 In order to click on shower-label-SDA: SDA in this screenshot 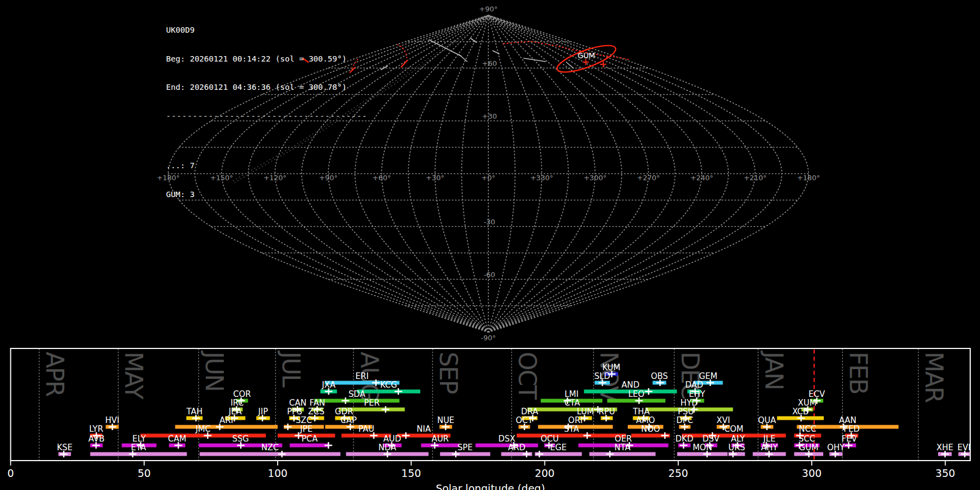, I will do `click(357, 394)`.